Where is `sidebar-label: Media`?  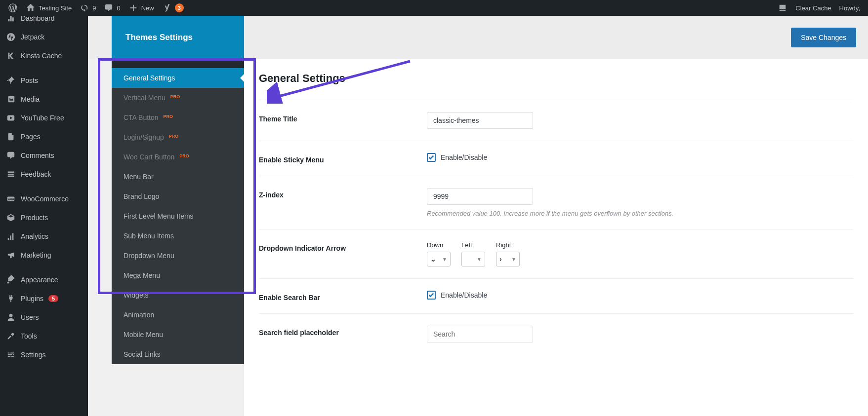 sidebar-label: Media is located at coordinates (30, 99).